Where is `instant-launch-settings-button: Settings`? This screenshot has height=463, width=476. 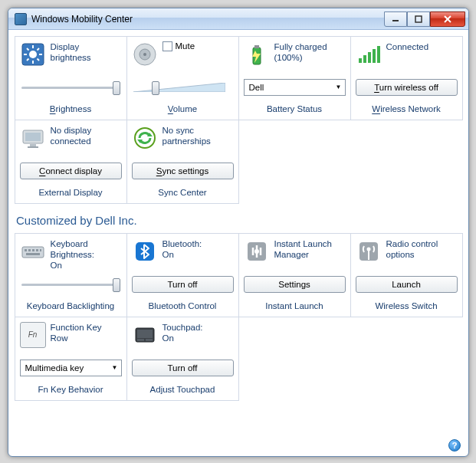 instant-launch-settings-button: Settings is located at coordinates (294, 284).